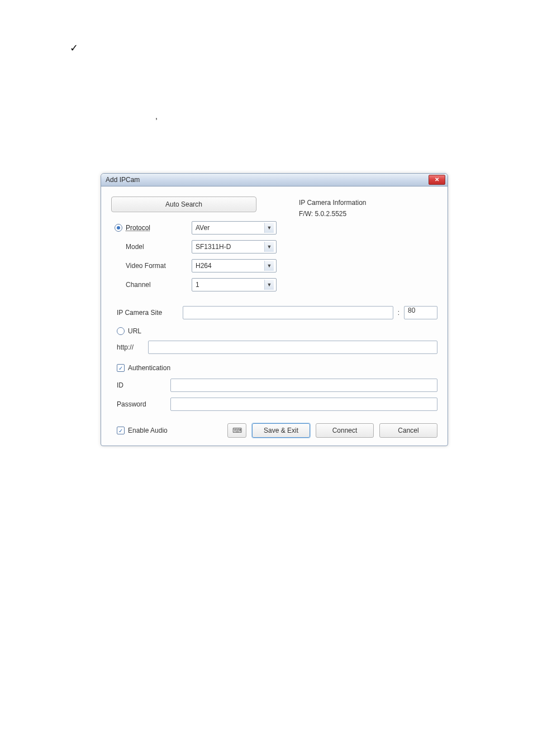 This screenshot has width=533, height=756. Describe the element at coordinates (151, 247) in the screenshot. I see `model-label: Model` at that location.